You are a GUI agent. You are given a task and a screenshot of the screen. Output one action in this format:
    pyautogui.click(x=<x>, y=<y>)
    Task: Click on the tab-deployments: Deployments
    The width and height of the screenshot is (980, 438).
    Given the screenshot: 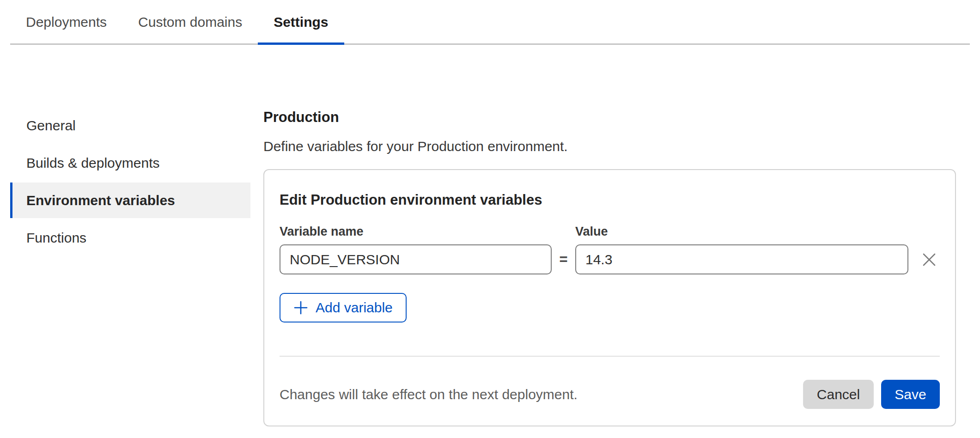 What is the action you would take?
    pyautogui.click(x=67, y=27)
    